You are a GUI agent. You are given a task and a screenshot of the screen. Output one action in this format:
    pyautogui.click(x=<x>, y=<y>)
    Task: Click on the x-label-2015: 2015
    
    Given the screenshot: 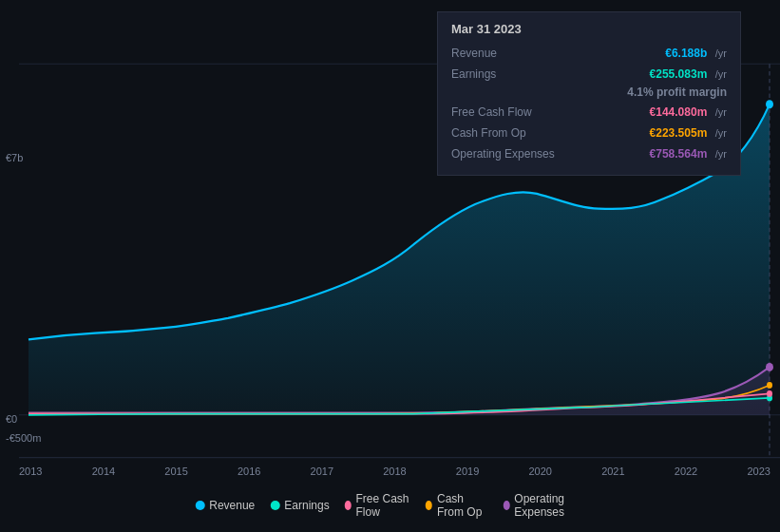 What is the action you would take?
    pyautogui.click(x=176, y=471)
    